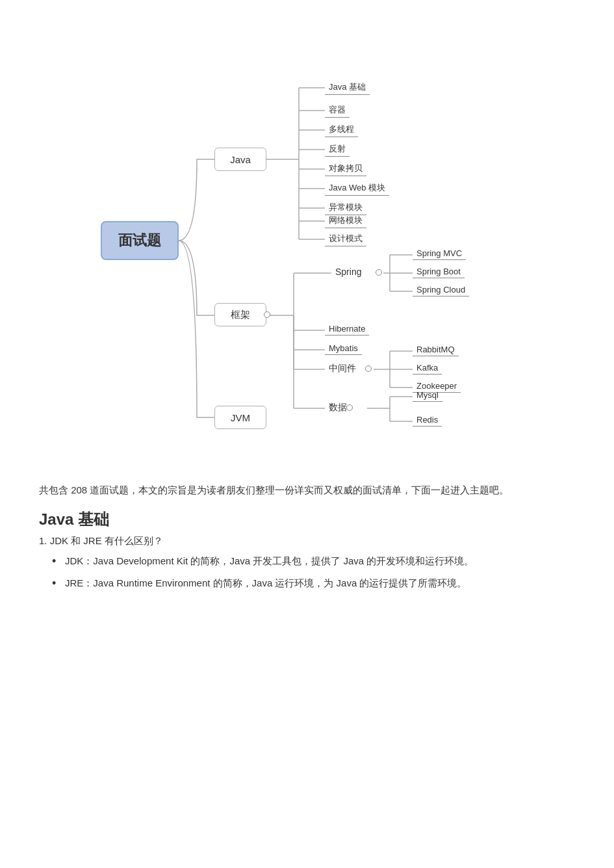 Image resolution: width=614 pixels, height=868 pixels. Describe the element at coordinates (346, 239) in the screenshot. I see `leaf-java-9: 设计模式` at that location.